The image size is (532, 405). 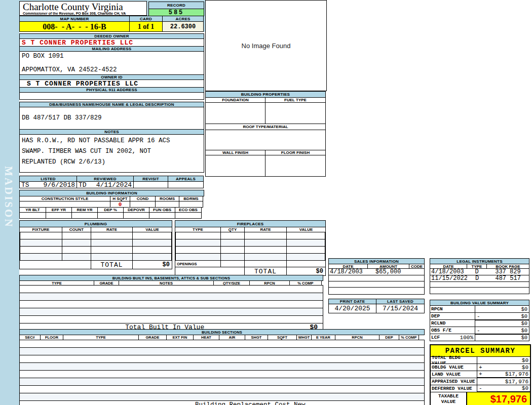 What do you see at coordinates (74, 26) in the screenshot?
I see `map-number-value: 008- - A- - - 16-B` at bounding box center [74, 26].